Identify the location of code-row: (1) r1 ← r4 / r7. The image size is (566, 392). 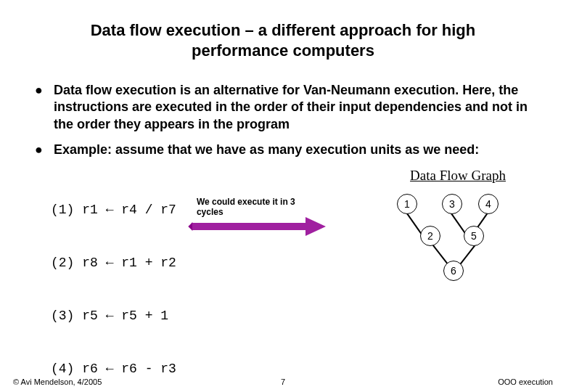
(113, 210).